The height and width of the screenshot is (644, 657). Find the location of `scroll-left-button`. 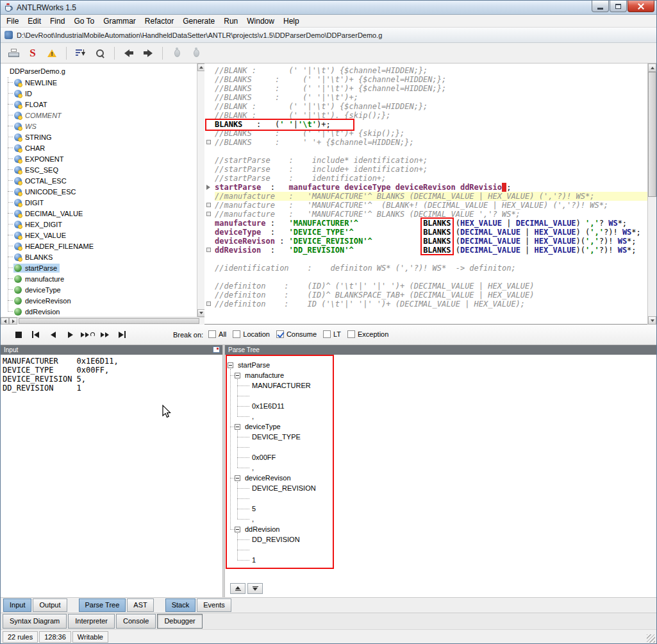

scroll-left-button is located at coordinates (5, 321).